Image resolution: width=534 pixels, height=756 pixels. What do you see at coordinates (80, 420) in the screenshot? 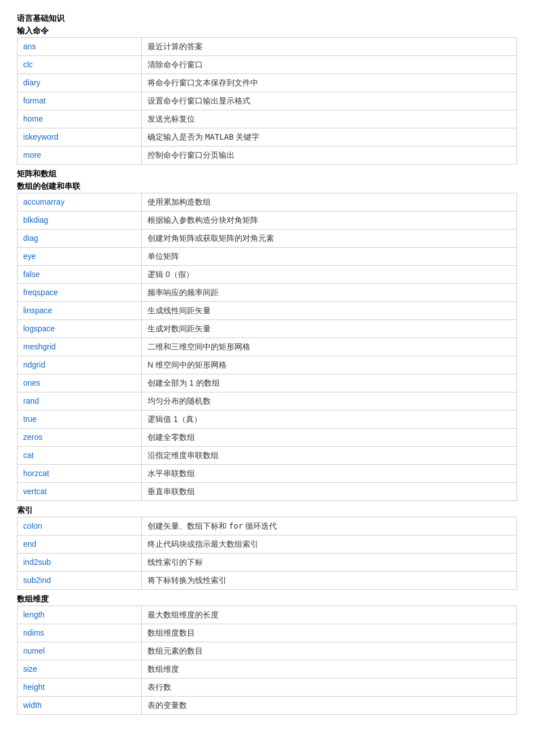
I see `command-cell: true` at bounding box center [80, 420].